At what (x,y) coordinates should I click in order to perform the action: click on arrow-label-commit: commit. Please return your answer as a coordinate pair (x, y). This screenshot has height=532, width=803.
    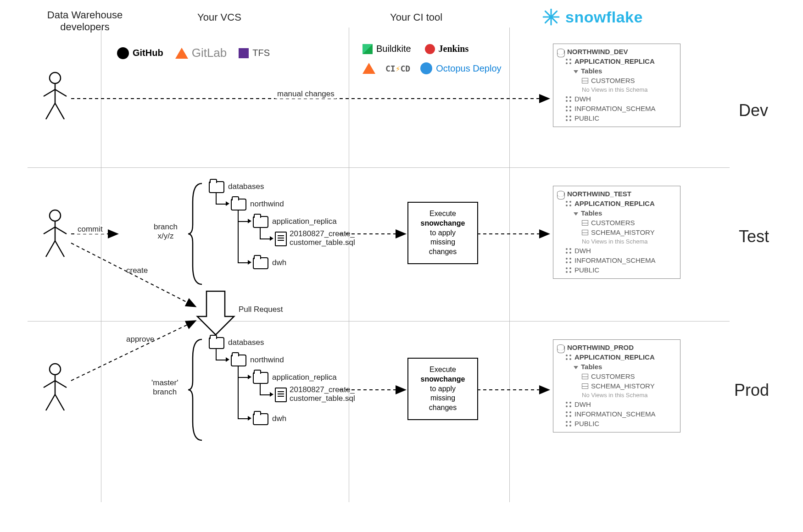
    Looking at the image, I should click on (90, 229).